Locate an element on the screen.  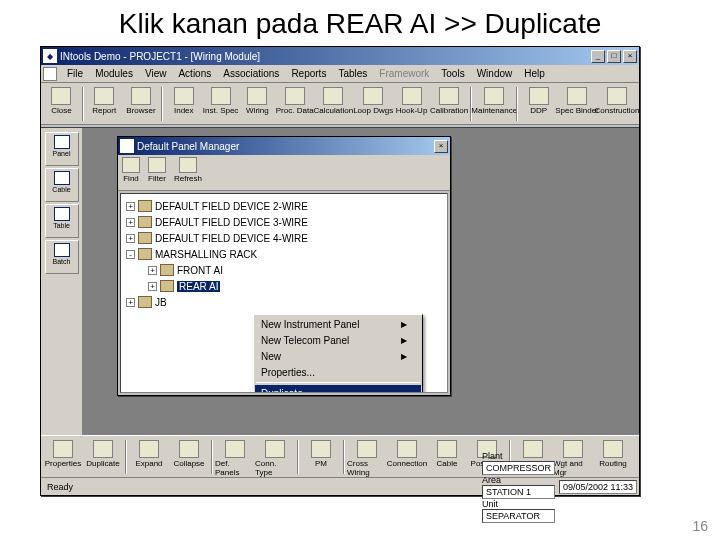
context-new: New▶ is located at coordinates (338, 356).